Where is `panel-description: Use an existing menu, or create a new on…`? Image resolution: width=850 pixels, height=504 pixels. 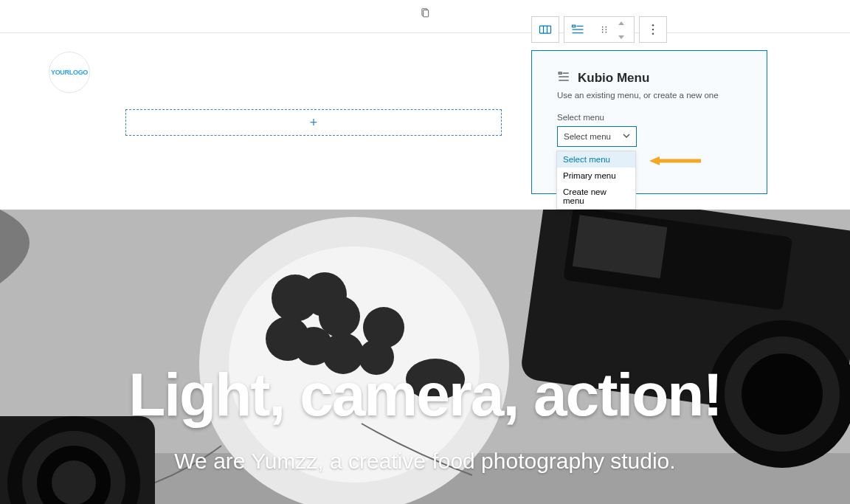 panel-description: Use an existing menu, or create a new on… is located at coordinates (649, 95).